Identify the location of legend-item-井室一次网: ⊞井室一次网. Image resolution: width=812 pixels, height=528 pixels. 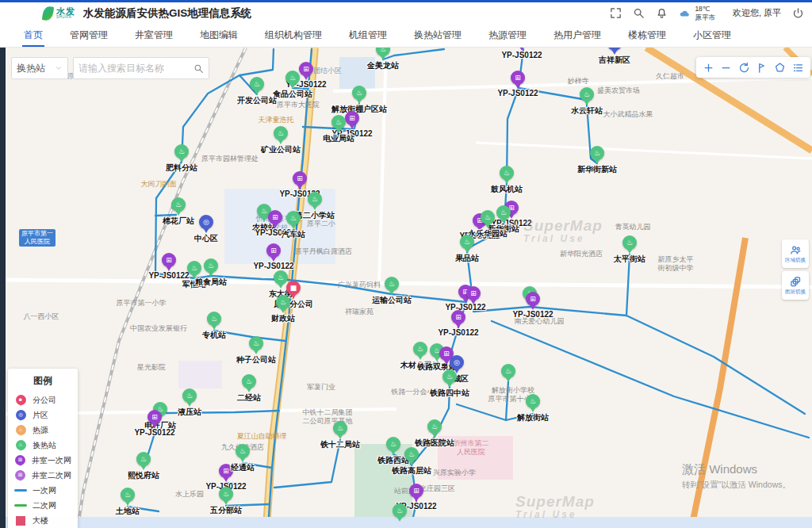
(43, 460).